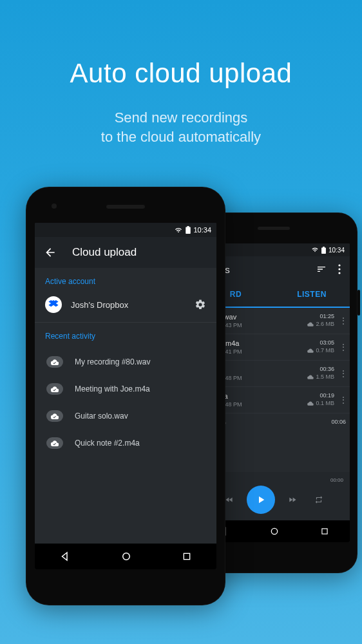 The height and width of the screenshot is (644, 362). Describe the element at coordinates (181, 73) in the screenshot. I see `hero-title: Auto cloud upload` at that location.